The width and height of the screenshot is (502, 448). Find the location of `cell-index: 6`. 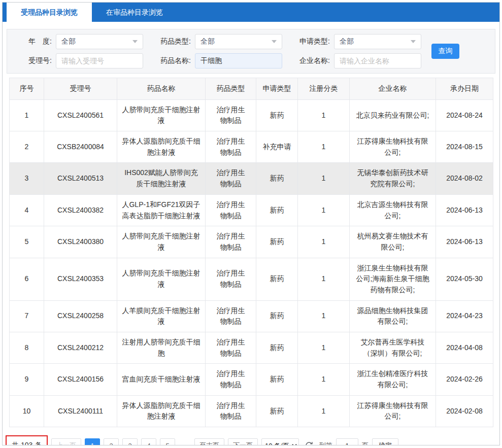

cell-index: 6 is located at coordinates (27, 279).